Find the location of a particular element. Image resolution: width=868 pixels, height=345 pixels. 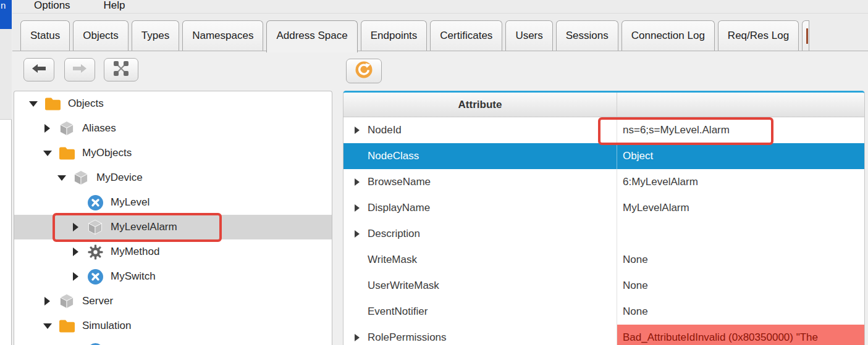

attribute-row-writemask: WriteMaskNone is located at coordinates (604, 260).